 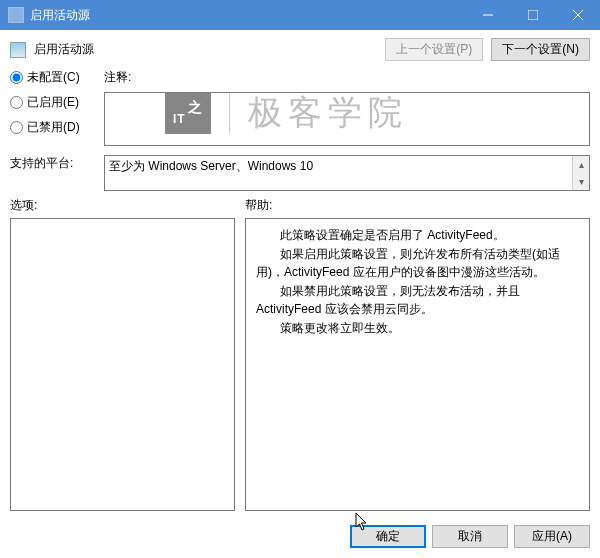 What do you see at coordinates (418, 264) in the screenshot?
I see `help-line-2: 如果启用此策略设置，则允许发布所有活动类型(如适用)，ActivityFeed …` at bounding box center [418, 264].